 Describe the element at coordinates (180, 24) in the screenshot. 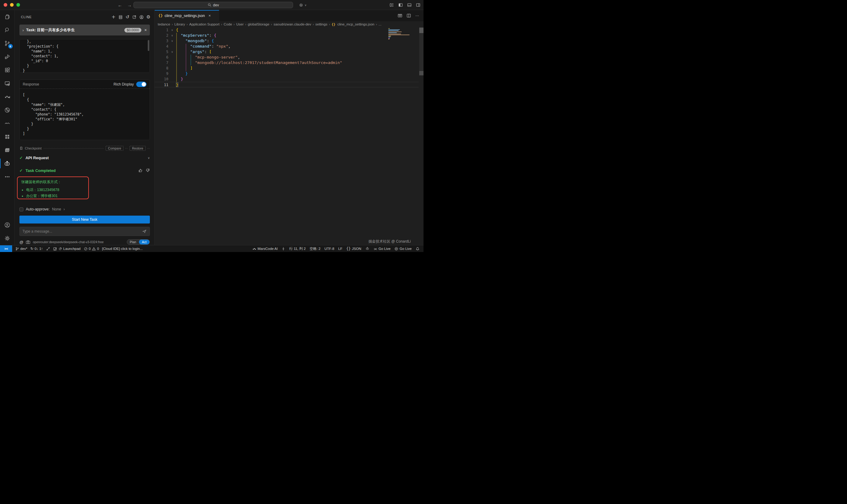

I see `breadcrumb-item: Library` at that location.